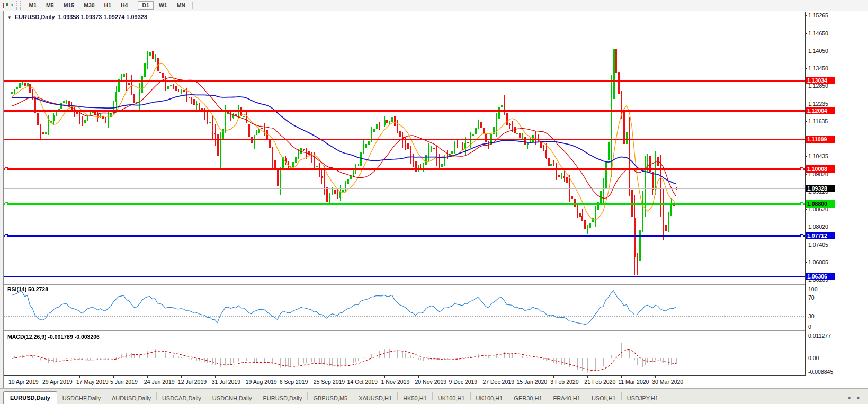  Describe the element at coordinates (837, 34) in the screenshot. I see `price-tick-label: 1.14650` at that location.